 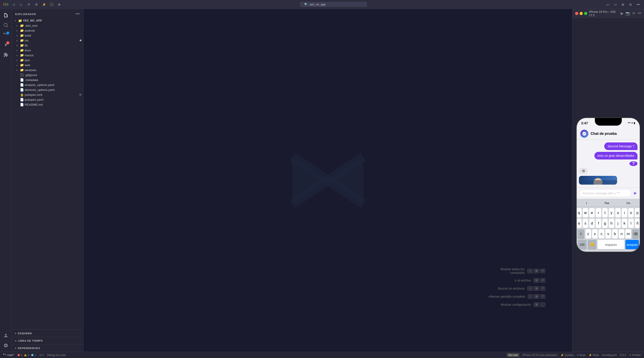 I want to click on timeline-header: ▸ LÍNEA DE TIEMPO, so click(x=48, y=341).